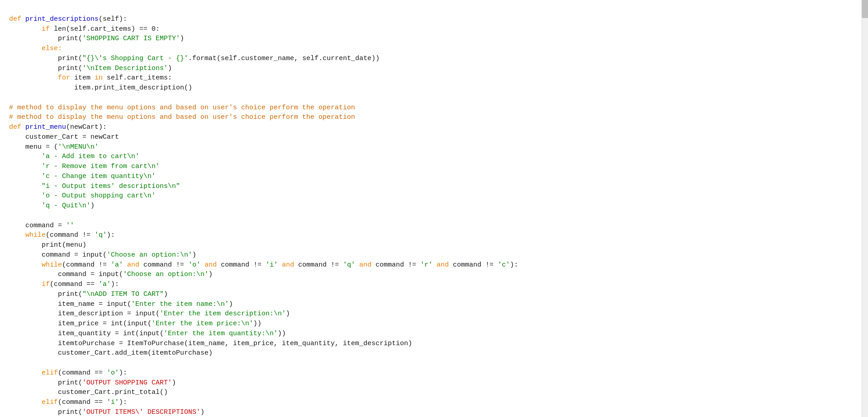 The width and height of the screenshot is (868, 417). What do you see at coordinates (434, 305) in the screenshot?
I see `code-line: item_name = input('Enter the item name:\…` at bounding box center [434, 305].